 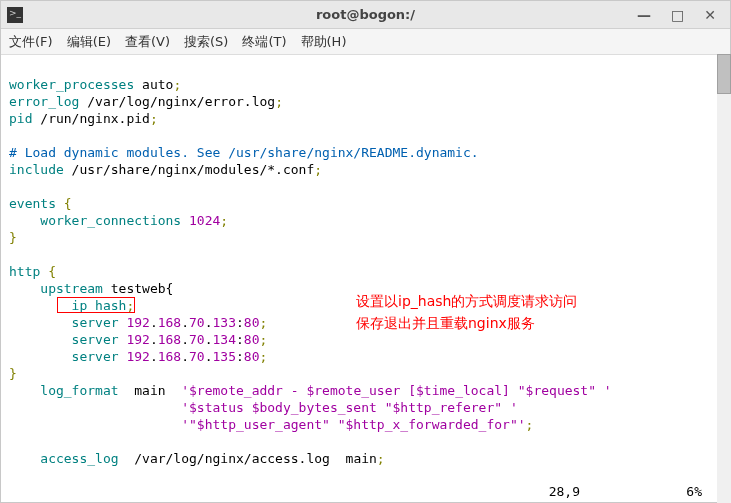 What do you see at coordinates (710, 15) in the screenshot?
I see `close-button: ✕` at bounding box center [710, 15].